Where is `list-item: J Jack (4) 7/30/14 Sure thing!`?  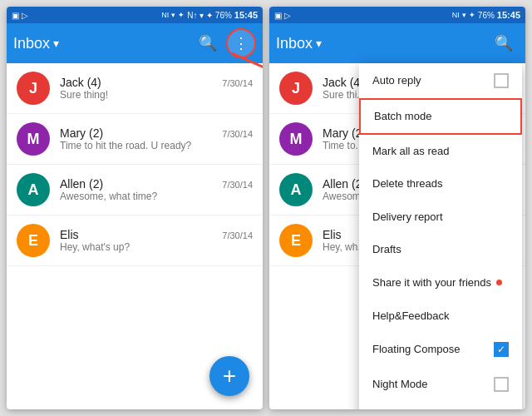
list-item: J Jack (4) 7/30/14 Sure thing! is located at coordinates (135, 88).